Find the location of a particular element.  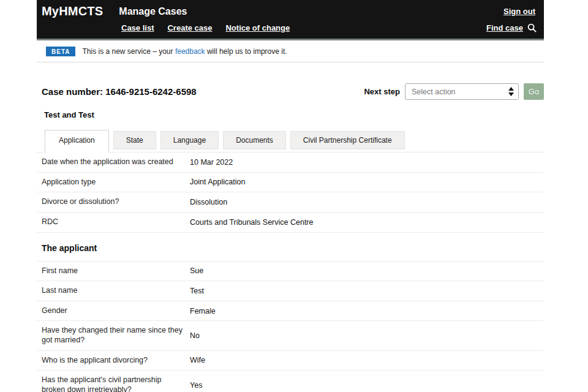

field-row: Who is the applicant divorcing?Wife is located at coordinates (290, 361).